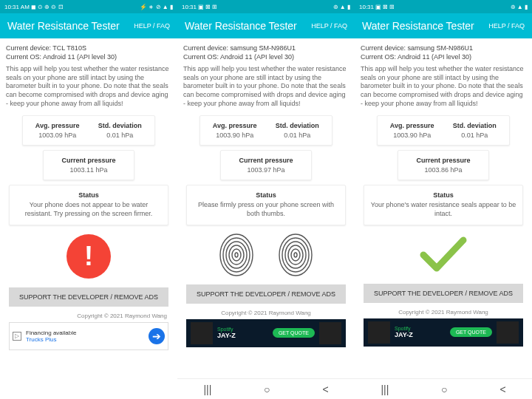 The width and height of the screenshot is (532, 399). Describe the element at coordinates (17, 336) in the screenshot. I see `ad-marker-icon: ▷` at that location.